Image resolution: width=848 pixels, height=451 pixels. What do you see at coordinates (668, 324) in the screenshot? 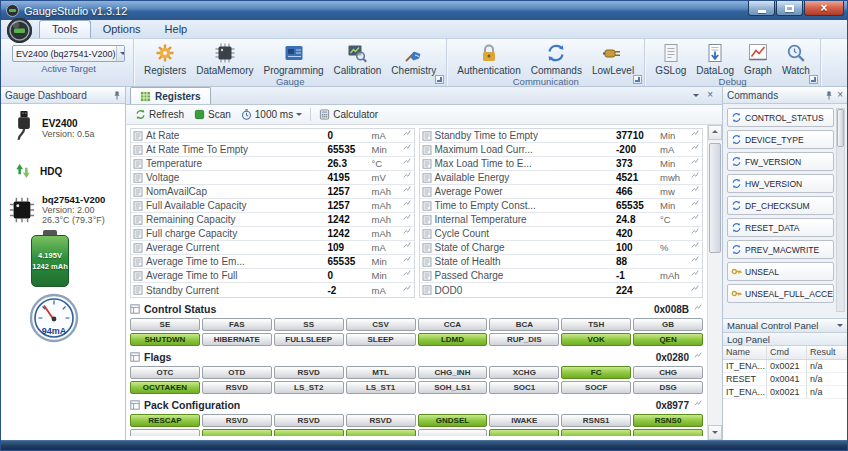
I see `bit-flag-gb: GB` at bounding box center [668, 324].